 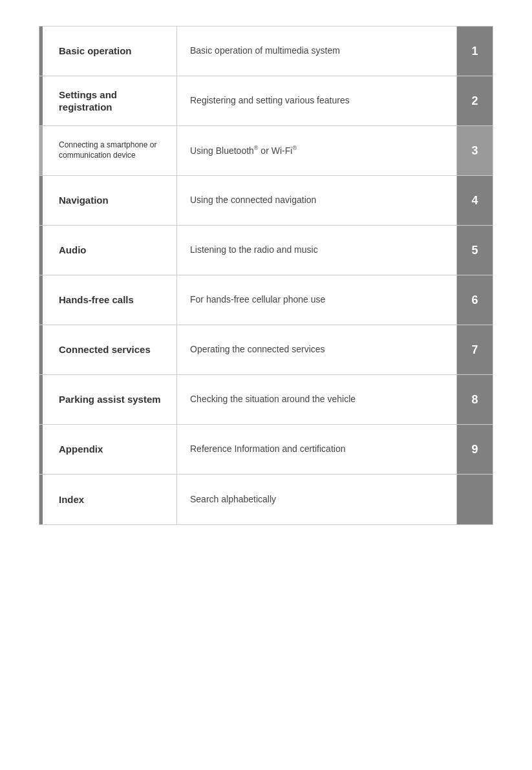 What do you see at coordinates (109, 250) in the screenshot?
I see `col-left-audio: Audio` at bounding box center [109, 250].